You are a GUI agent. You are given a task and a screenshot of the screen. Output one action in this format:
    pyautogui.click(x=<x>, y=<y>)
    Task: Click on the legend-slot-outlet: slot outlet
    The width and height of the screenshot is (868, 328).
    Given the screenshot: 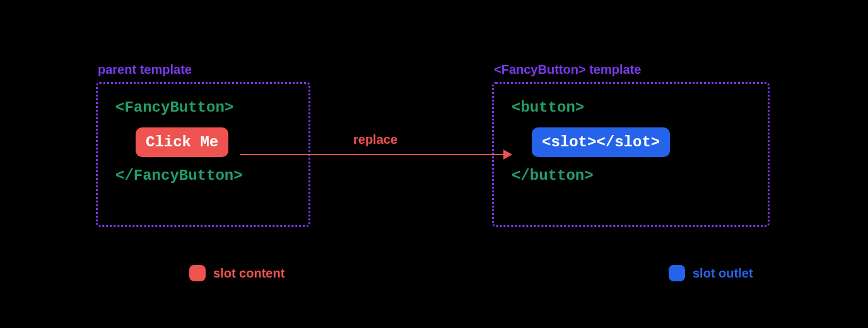 What is the action you would take?
    pyautogui.click(x=711, y=273)
    